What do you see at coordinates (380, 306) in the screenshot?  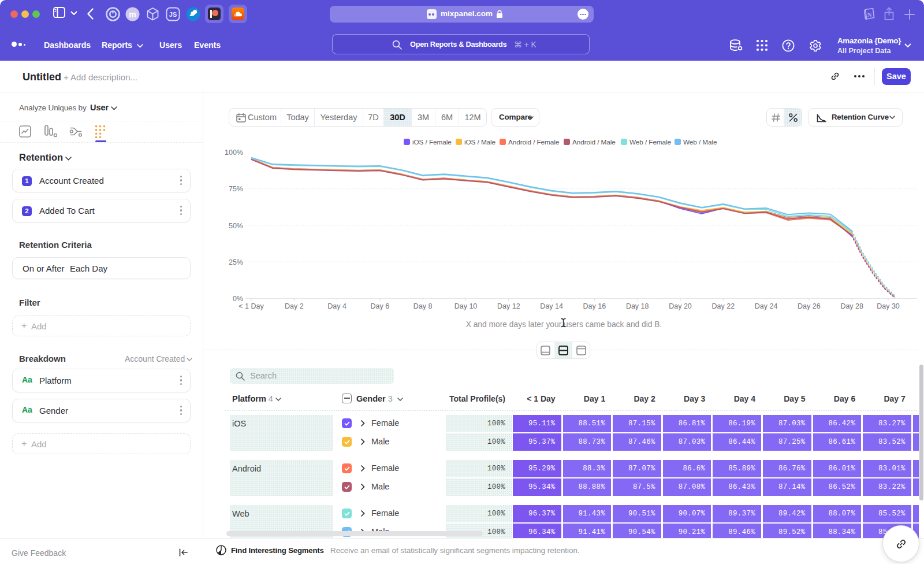 I see `svg-text: Day 6` at bounding box center [380, 306].